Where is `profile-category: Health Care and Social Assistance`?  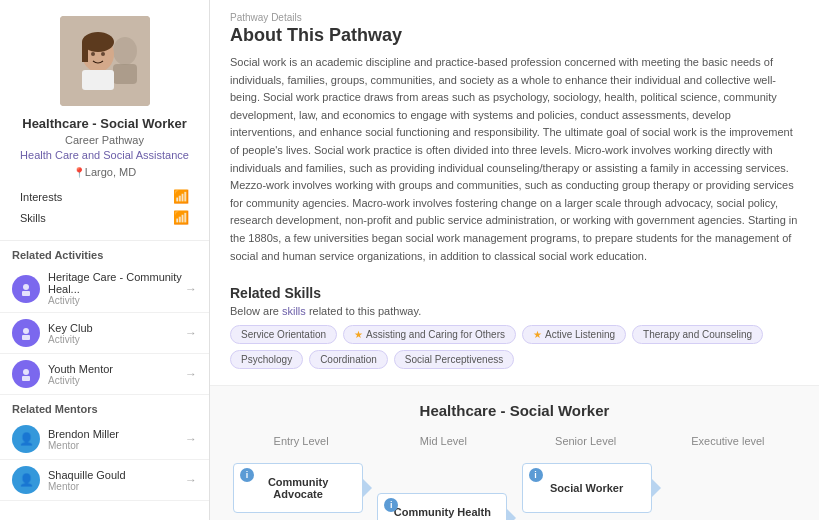
profile-category: Health Care and Social Assistance is located at coordinates (104, 155).